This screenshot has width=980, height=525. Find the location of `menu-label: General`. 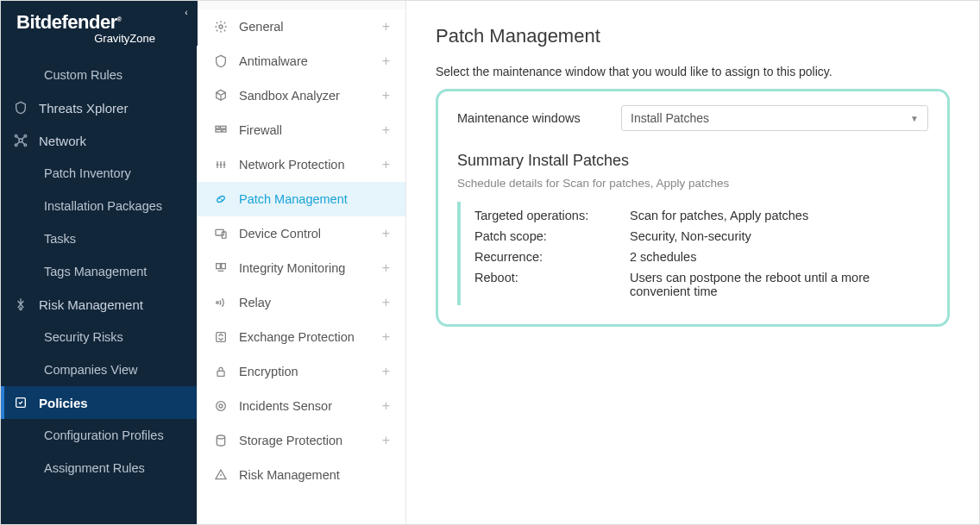

menu-label: General is located at coordinates (261, 27).